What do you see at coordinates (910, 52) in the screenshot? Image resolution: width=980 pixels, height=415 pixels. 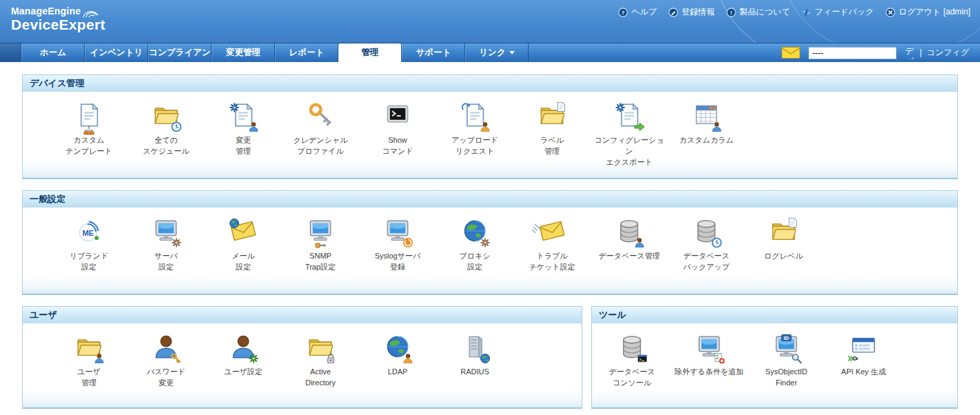 I see `scope-device-link: デバイス` at bounding box center [910, 52].